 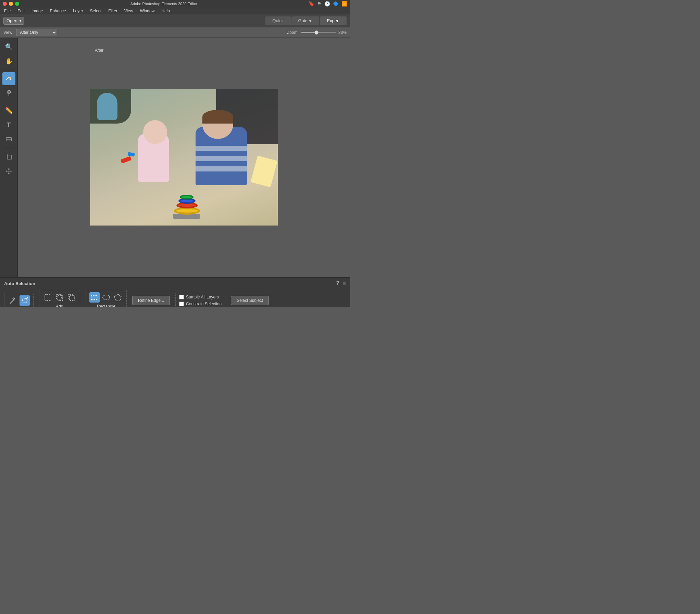 What do you see at coordinates (106, 297) in the screenshot?
I see `ellipse-shape-button` at bounding box center [106, 297].